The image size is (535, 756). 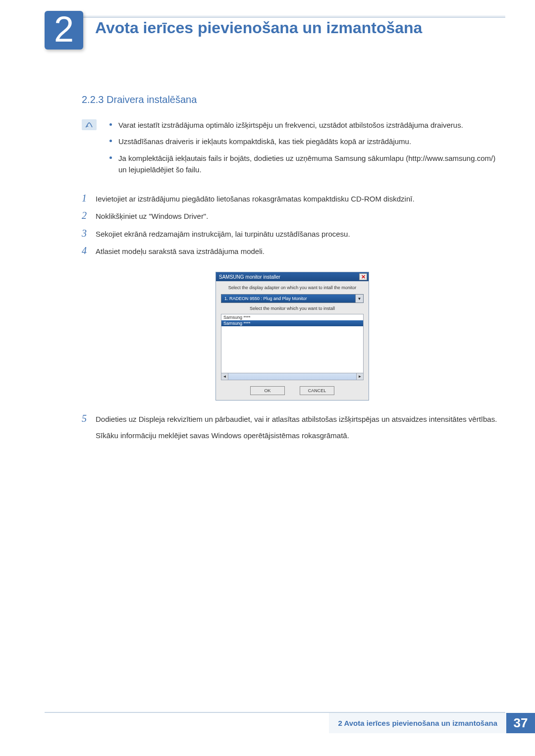 What do you see at coordinates (89, 419) in the screenshot?
I see `step-number: 5` at bounding box center [89, 419].